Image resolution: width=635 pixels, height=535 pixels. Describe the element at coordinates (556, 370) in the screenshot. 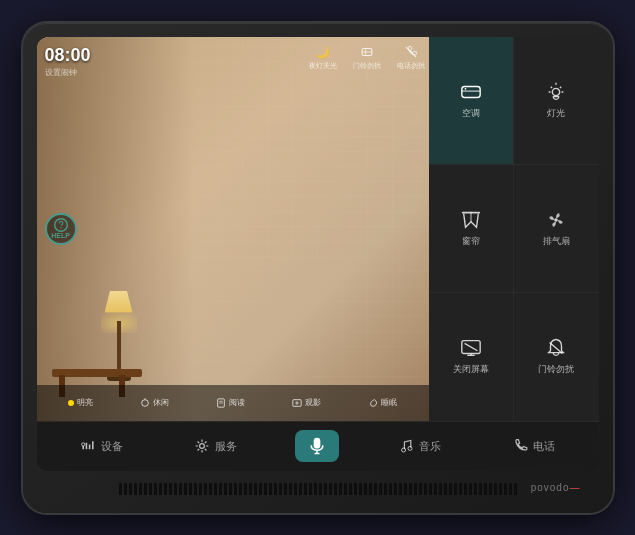

I see `dnd-label: 门铃勿扰` at that location.